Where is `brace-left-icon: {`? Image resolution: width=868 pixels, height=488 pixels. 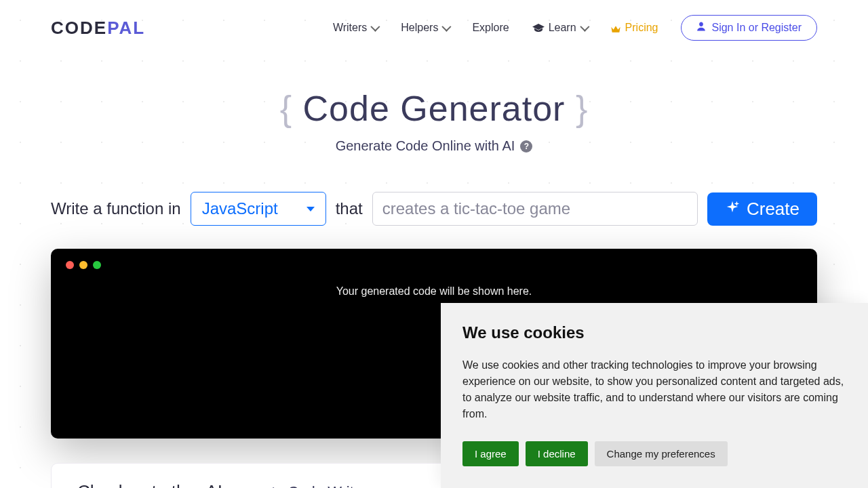 brace-left-icon: { is located at coordinates (286, 108).